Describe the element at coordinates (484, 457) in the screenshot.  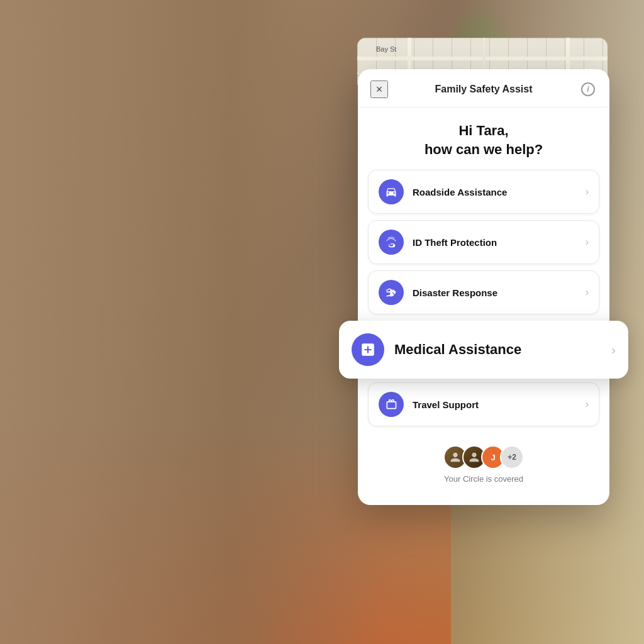
I see `avatars-row: J +2` at that location.